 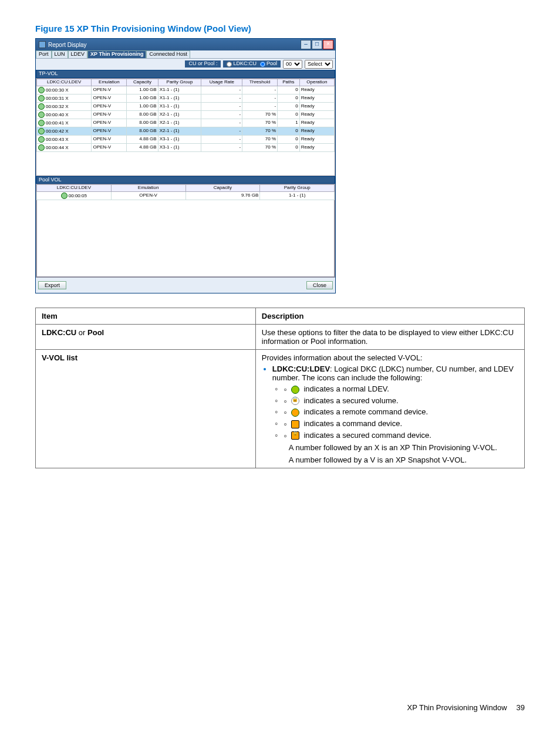 I want to click on table-row: 00:00:43 XOPEN-V4.88 GBX3-1 - (1)-70 %0R…, so click(x=185, y=139).